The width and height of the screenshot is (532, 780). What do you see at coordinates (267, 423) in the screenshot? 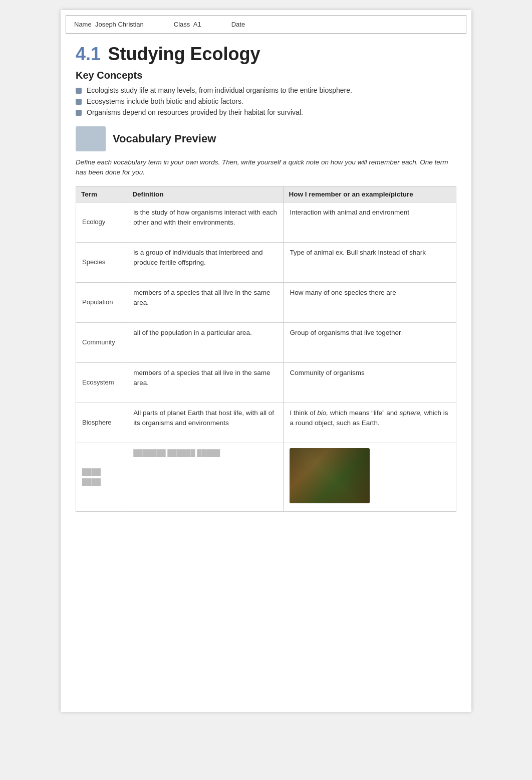
I see `table-row-biosphere: Biosphere All parts of planet Earth that…` at bounding box center [267, 423].